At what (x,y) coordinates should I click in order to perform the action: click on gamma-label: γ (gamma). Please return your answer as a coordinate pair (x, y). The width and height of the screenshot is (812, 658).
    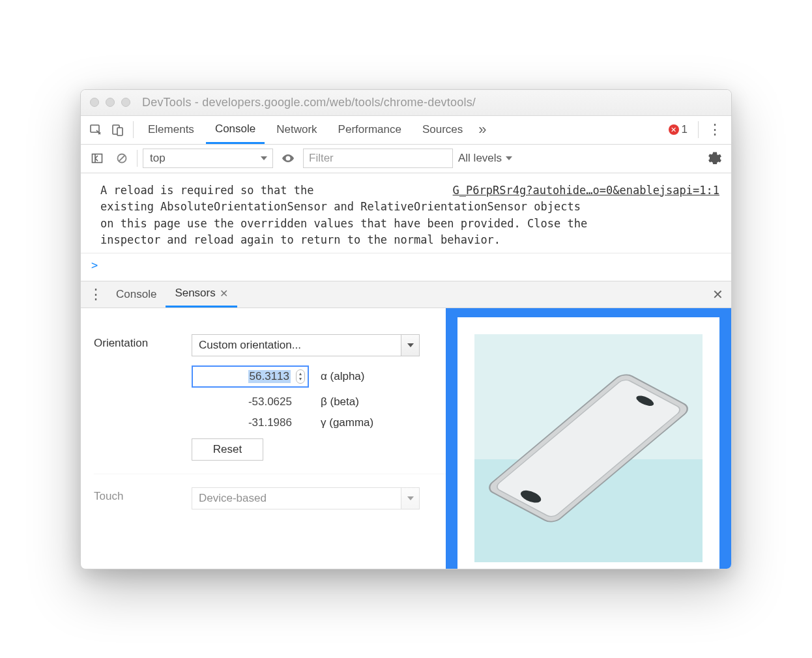
    Looking at the image, I should click on (347, 423).